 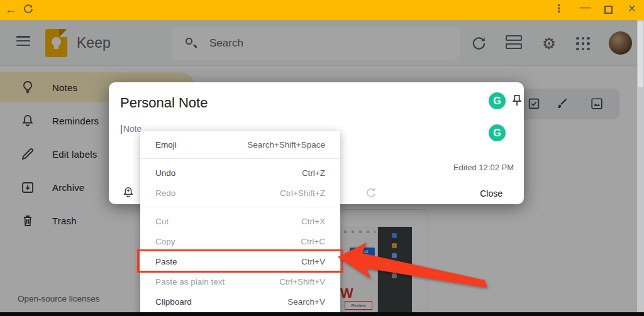 What do you see at coordinates (240, 144) in the screenshot?
I see `menu-item-emoji: Emoji Search+Shift+Space` at bounding box center [240, 144].